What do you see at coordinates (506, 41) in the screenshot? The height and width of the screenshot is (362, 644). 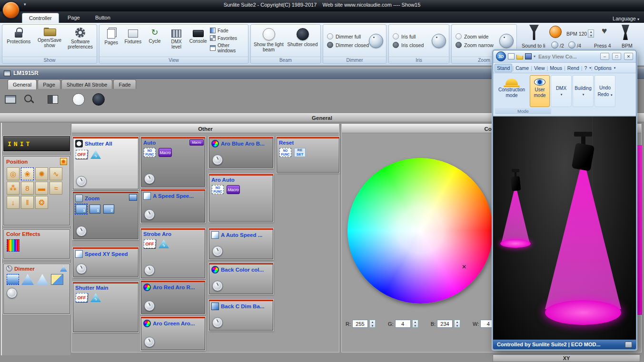 I see `zoom-knob` at bounding box center [506, 41].